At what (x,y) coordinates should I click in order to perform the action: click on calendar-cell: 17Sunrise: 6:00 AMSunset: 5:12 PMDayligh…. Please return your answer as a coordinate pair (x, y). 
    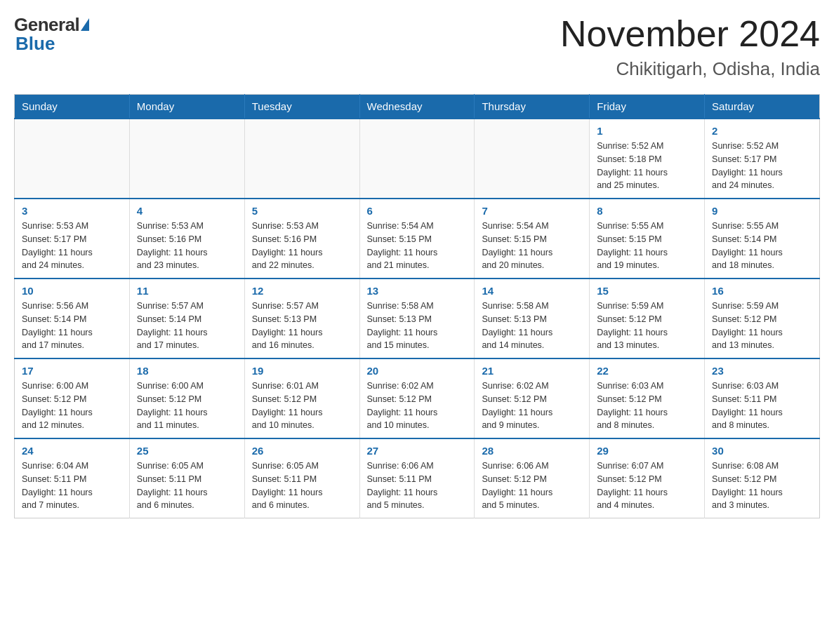
    Looking at the image, I should click on (72, 398).